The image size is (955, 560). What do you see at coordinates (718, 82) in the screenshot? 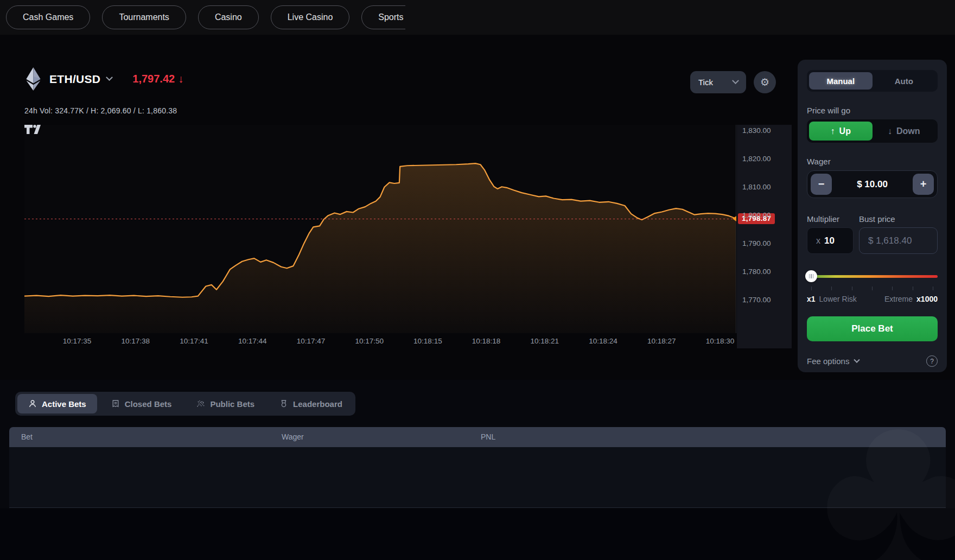
I see `interval-dropdown: Tick` at bounding box center [718, 82].